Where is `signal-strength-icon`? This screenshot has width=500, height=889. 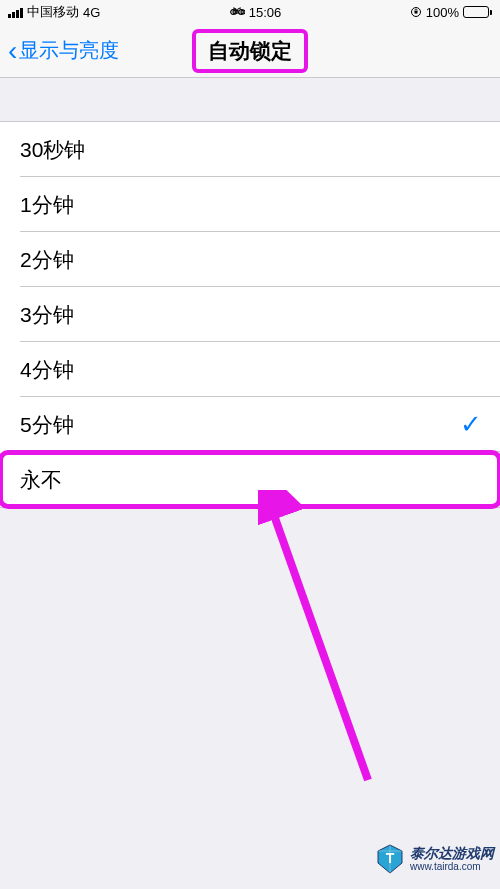
signal-strength-icon is located at coordinates (16, 12).